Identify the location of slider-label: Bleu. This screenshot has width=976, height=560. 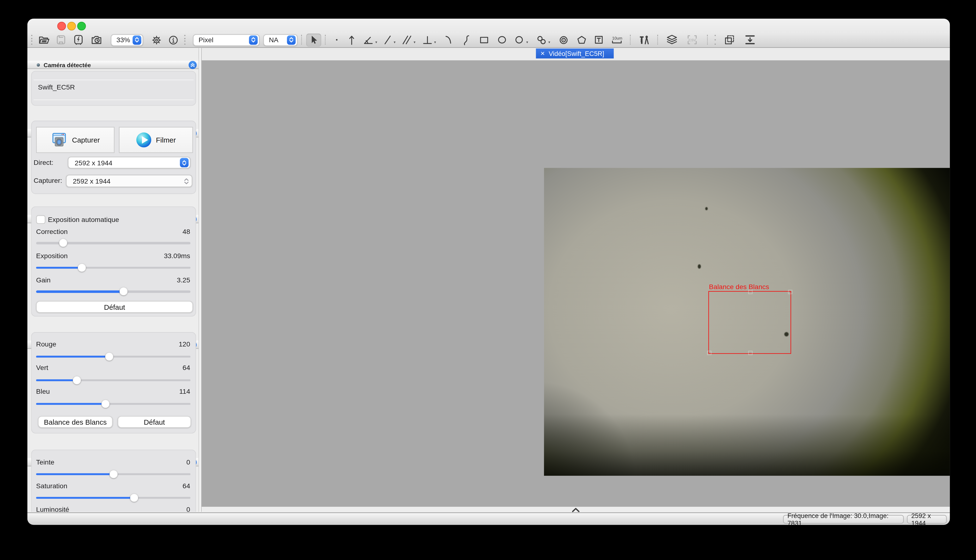
(43, 391).